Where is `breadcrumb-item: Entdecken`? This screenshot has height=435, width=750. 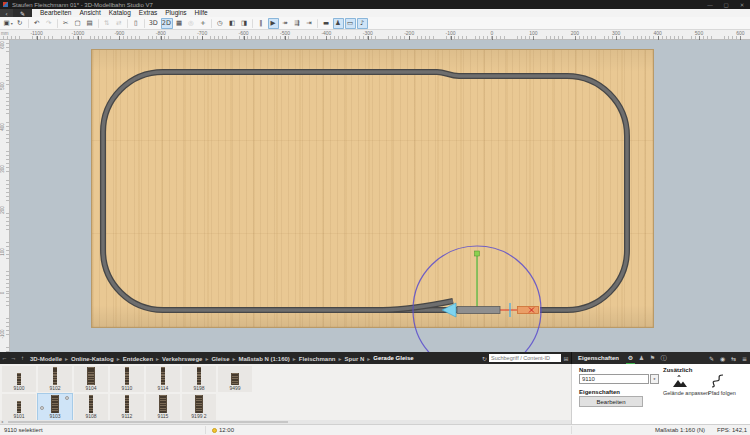 breadcrumb-item: Entdecken is located at coordinates (142, 358).